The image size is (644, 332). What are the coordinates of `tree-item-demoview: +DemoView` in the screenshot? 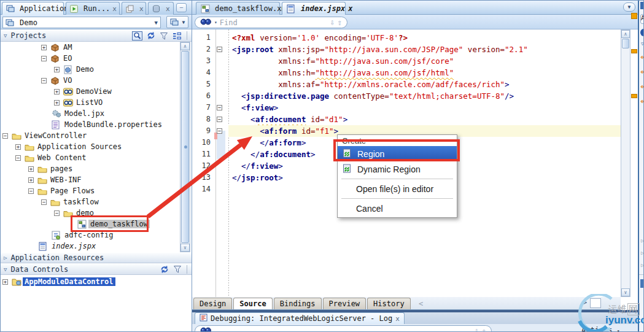 It's located at (83, 91).